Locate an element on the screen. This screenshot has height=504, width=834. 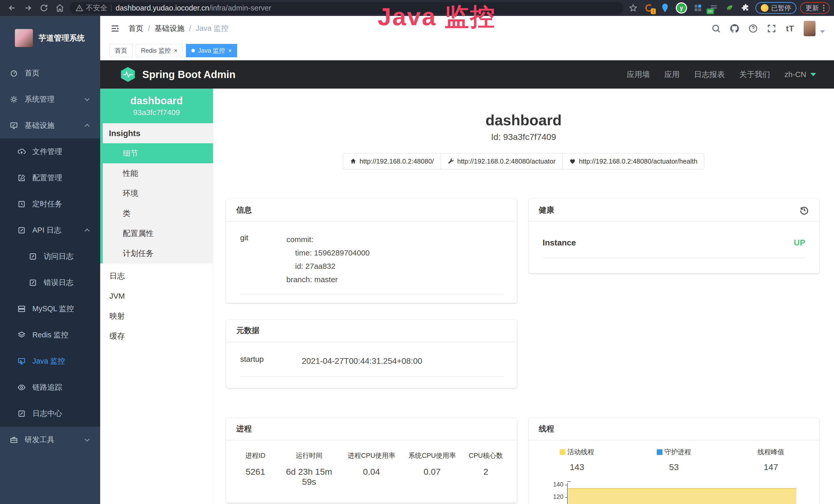
bookmark-star-icon is located at coordinates (633, 8).